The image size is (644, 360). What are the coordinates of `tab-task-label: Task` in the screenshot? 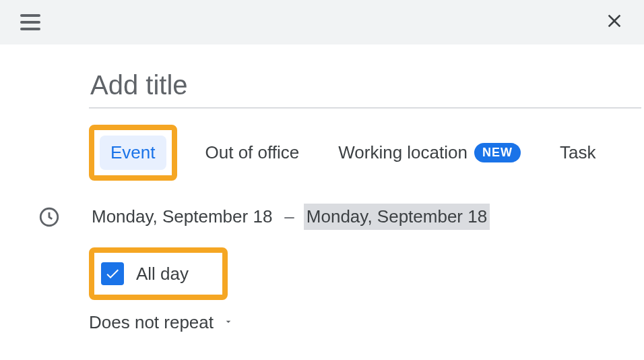 It's located at (578, 152).